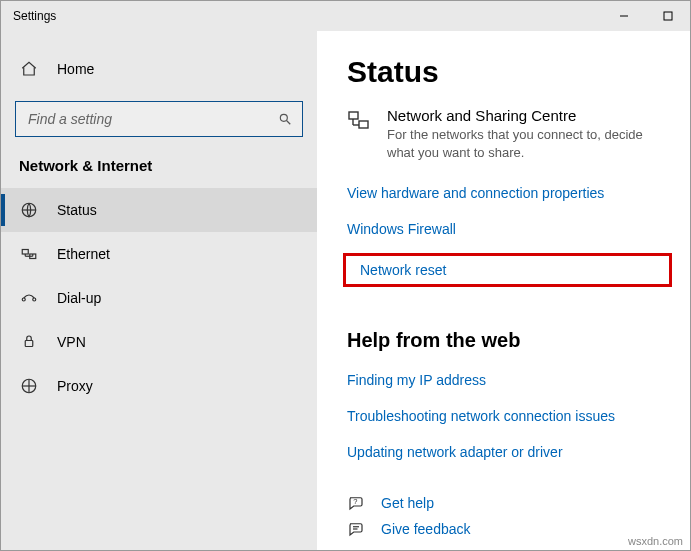 The image size is (691, 551). What do you see at coordinates (29, 386) in the screenshot?
I see `proxy-icon` at bounding box center [29, 386].